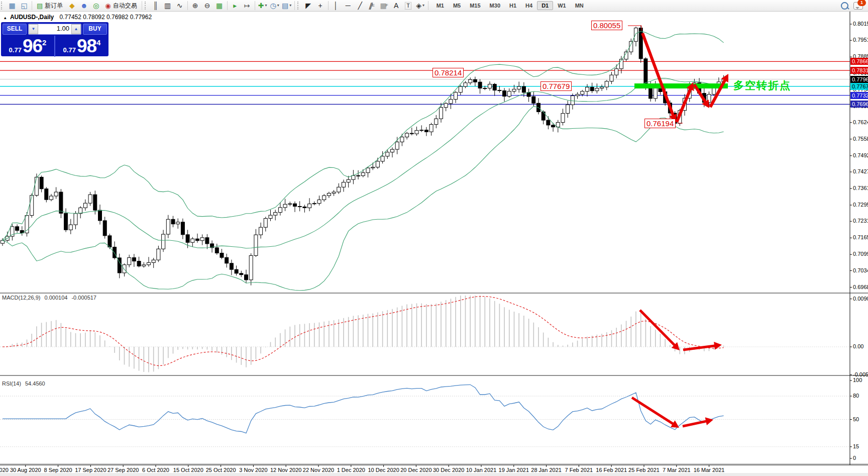 The height and width of the screenshot is (476, 868). What do you see at coordinates (860, 171) in the screenshot?
I see `price-tick-label: 0.74275` at bounding box center [860, 171].